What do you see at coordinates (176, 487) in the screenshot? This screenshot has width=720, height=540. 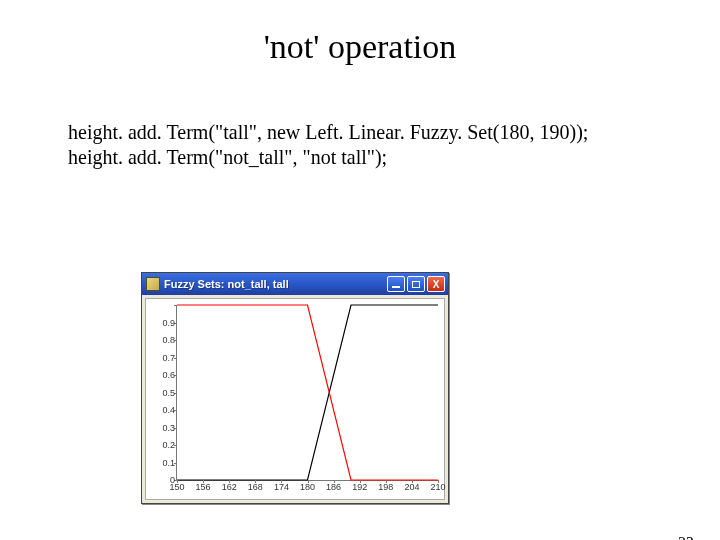 I see `x-tick-label: 150` at bounding box center [176, 487].